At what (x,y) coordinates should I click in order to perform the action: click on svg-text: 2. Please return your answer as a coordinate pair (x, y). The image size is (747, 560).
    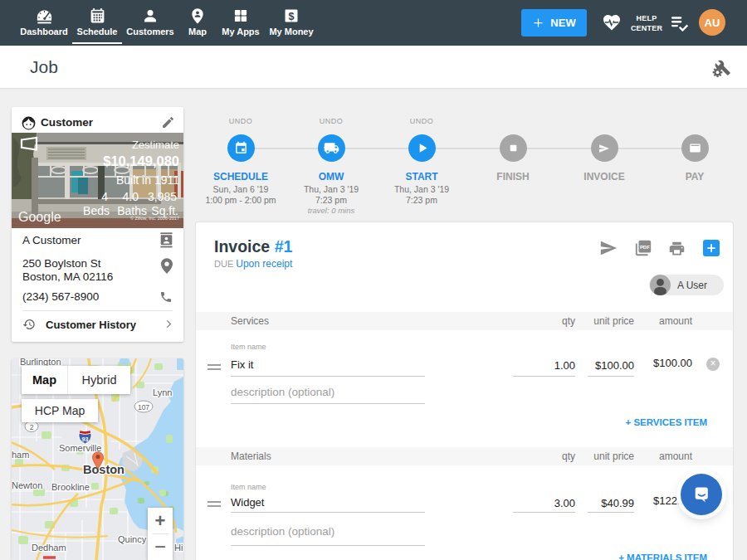
    Looking at the image, I should click on (32, 427).